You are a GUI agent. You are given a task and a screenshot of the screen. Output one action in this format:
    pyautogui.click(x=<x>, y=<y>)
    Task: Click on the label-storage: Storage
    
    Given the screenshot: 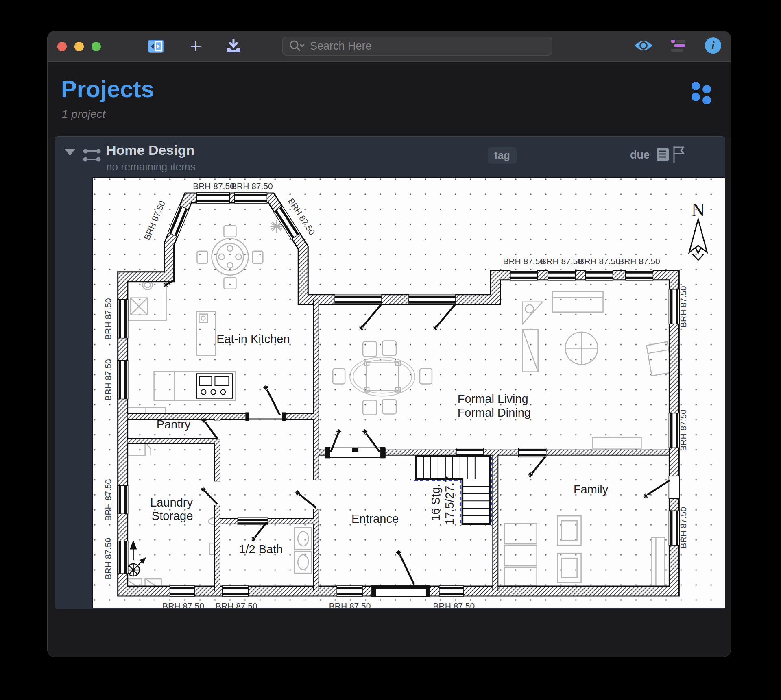 What is the action you would take?
    pyautogui.click(x=172, y=516)
    